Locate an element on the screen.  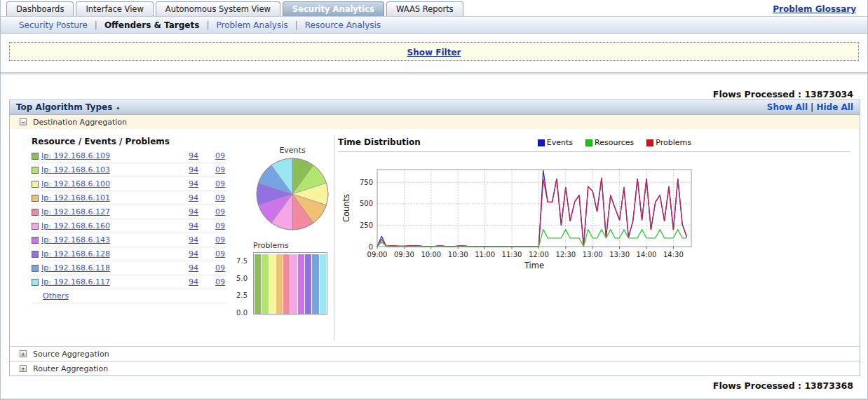
collapse-arrow-icon: ▴ is located at coordinates (118, 108).